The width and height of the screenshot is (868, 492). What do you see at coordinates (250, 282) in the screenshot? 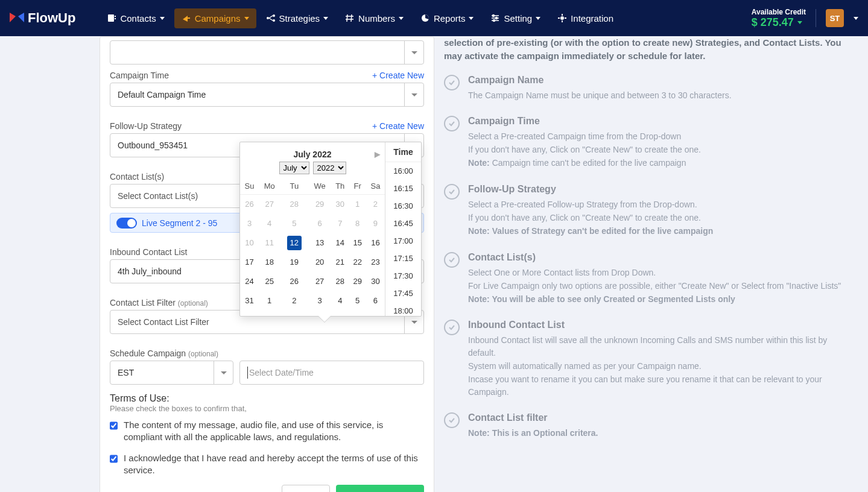
I see `calendar-day: 24` at bounding box center [250, 282].